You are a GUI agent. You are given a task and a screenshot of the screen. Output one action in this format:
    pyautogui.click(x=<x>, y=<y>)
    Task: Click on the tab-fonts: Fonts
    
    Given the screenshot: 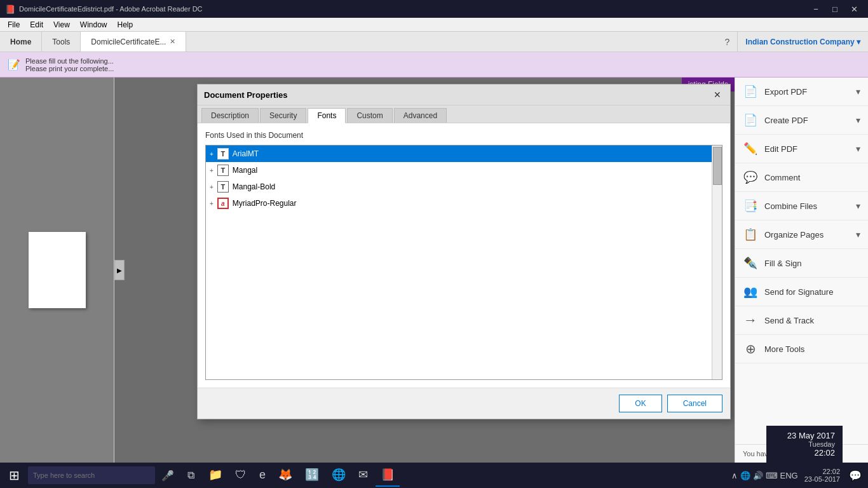 What is the action you would take?
    pyautogui.click(x=327, y=116)
    